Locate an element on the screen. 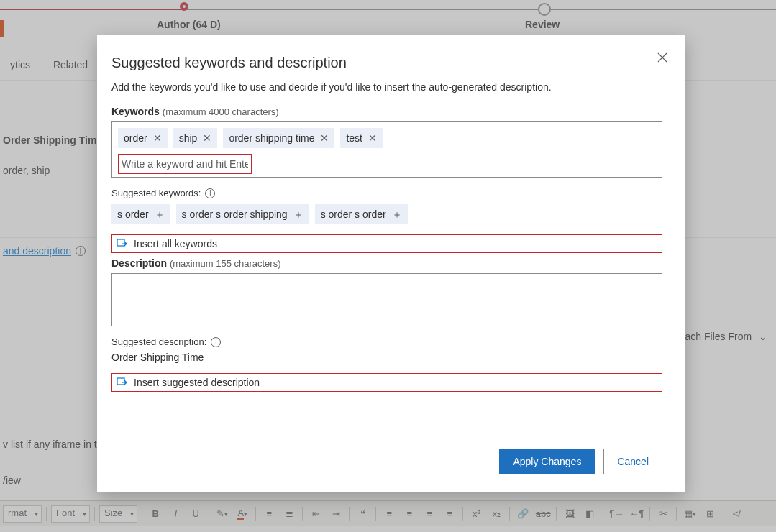  keywords-input-box: order✕ ship✕ order shipping time✕ test✕ is located at coordinates (387, 150).